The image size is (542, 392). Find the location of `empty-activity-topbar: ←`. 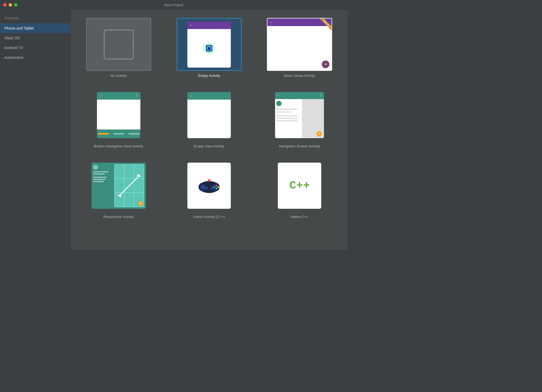

empty-activity-topbar: ← is located at coordinates (209, 25).